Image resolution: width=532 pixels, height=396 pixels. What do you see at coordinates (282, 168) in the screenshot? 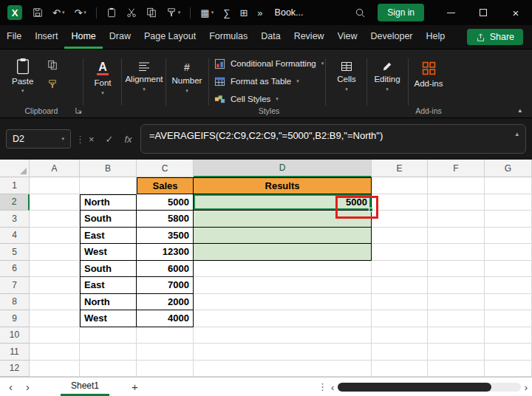
I see `col-header-D: D` at bounding box center [282, 168].